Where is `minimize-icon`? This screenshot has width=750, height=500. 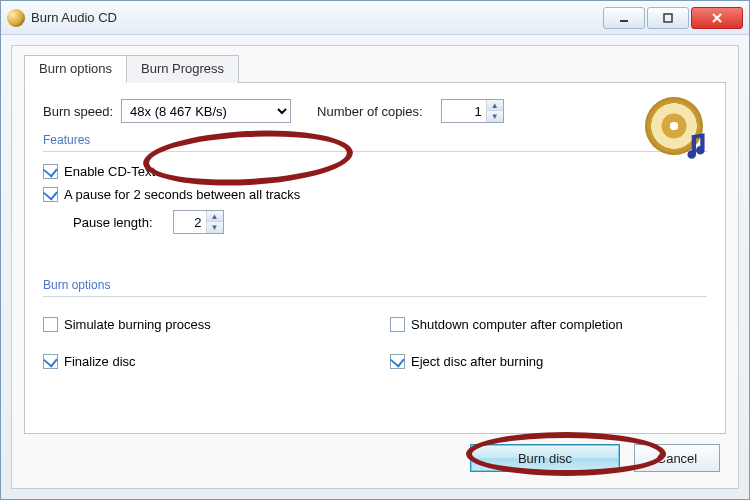
minimize-icon is located at coordinates (624, 18).